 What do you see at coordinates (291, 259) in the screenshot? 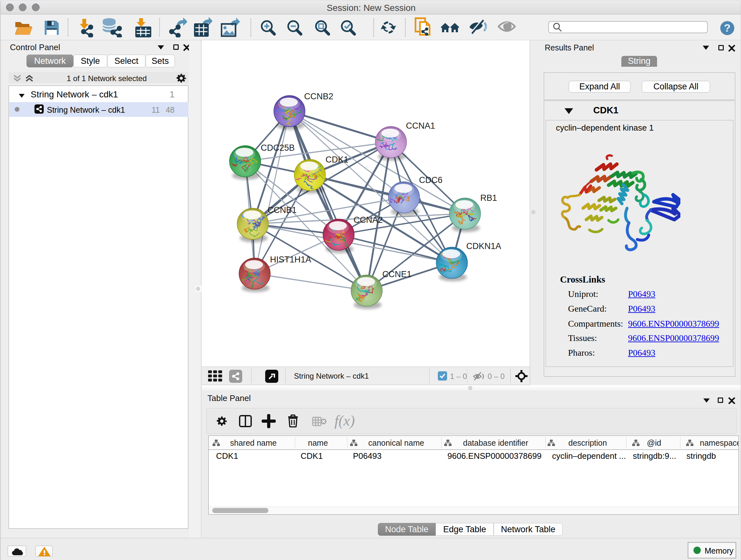
I see `svg-text: HIST1H1A` at bounding box center [291, 259].